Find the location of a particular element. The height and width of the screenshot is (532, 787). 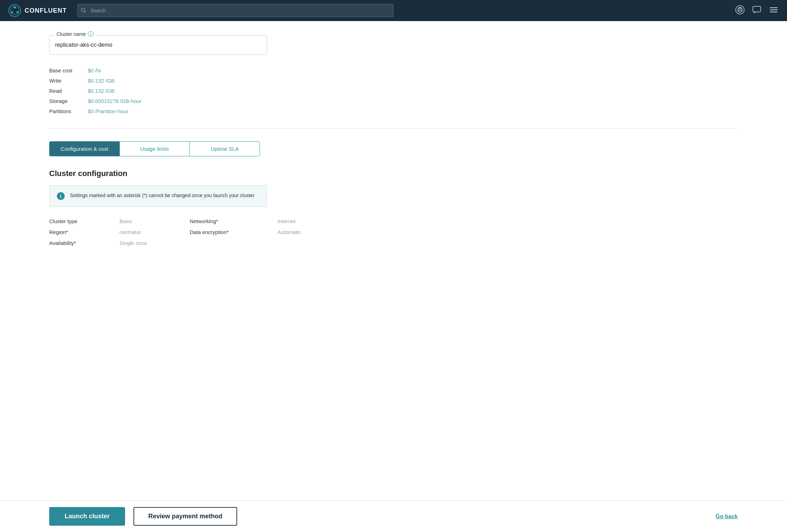

brand-logo: CONFLUENT is located at coordinates (38, 11).